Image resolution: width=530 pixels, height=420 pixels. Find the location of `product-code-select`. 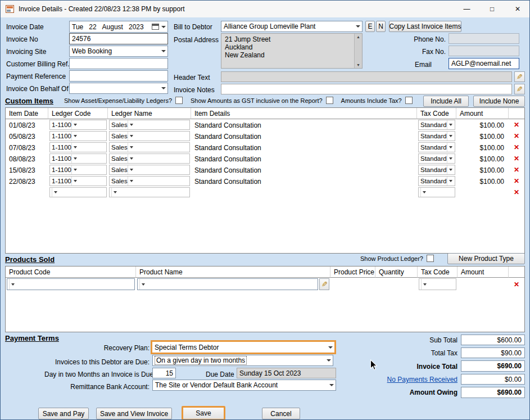

product-code-select is located at coordinates (71, 284).